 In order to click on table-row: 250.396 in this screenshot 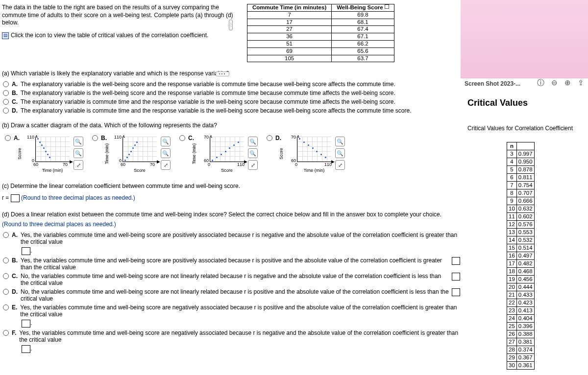, I will do `click(521, 327)`.